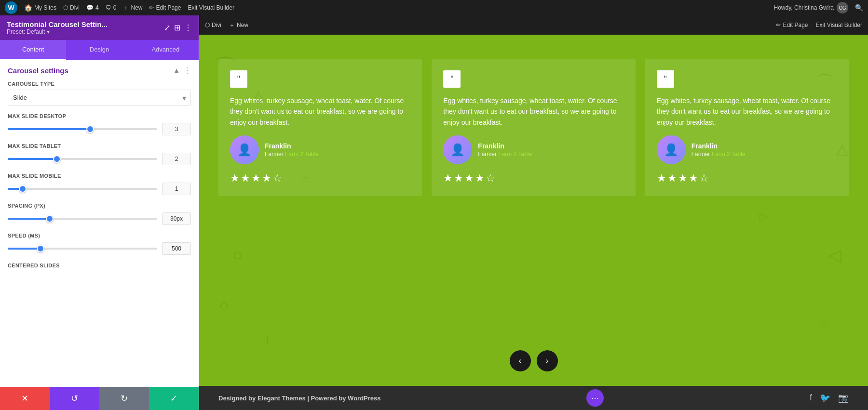 This screenshot has height=410, width=868. I want to click on footer-divi-button: ⋯, so click(595, 398).